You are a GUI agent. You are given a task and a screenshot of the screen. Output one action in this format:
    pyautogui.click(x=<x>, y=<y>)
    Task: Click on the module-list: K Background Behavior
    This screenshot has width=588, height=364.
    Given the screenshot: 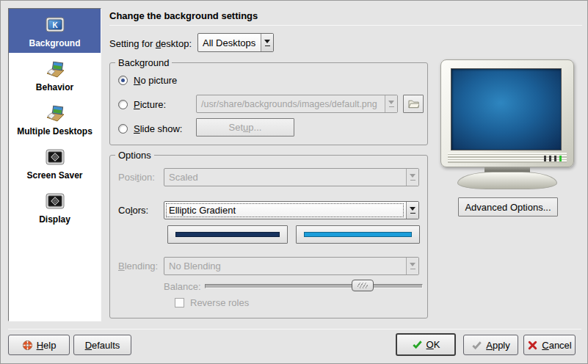 What is the action you would take?
    pyautogui.click(x=54, y=164)
    